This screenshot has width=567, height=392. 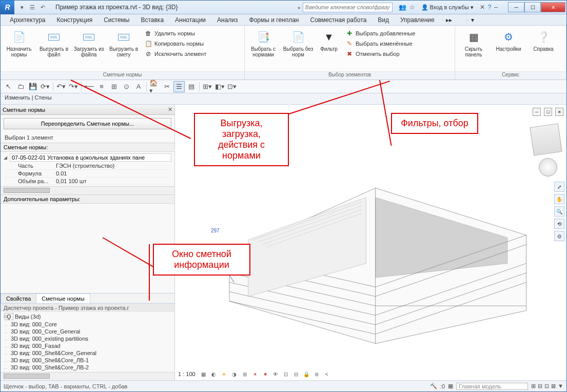 What do you see at coordinates (7, 158) in the screenshot?
I see `tree-toggle-icon: ◢` at bounding box center [7, 158].